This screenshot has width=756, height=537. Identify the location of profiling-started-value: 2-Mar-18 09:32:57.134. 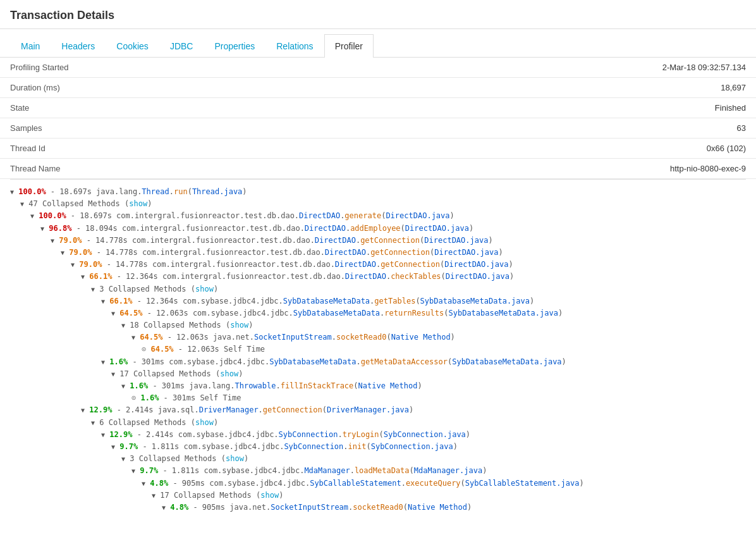
(441, 68).